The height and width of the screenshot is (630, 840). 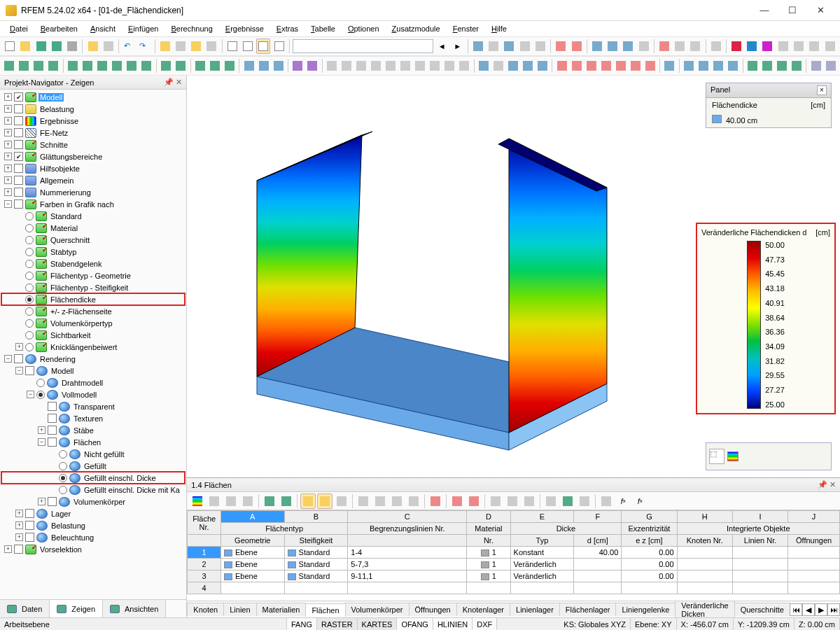 What do you see at coordinates (514, 564) in the screenshot?
I see `table-row: 2EbeneStandard5-7,31Veränderlich0.00` at bounding box center [514, 564].